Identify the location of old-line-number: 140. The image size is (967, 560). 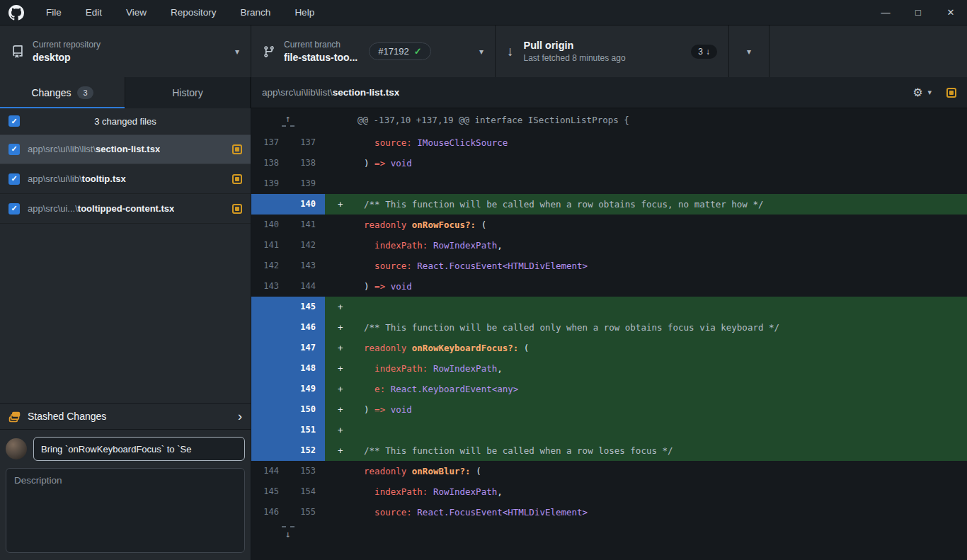
(270, 225).